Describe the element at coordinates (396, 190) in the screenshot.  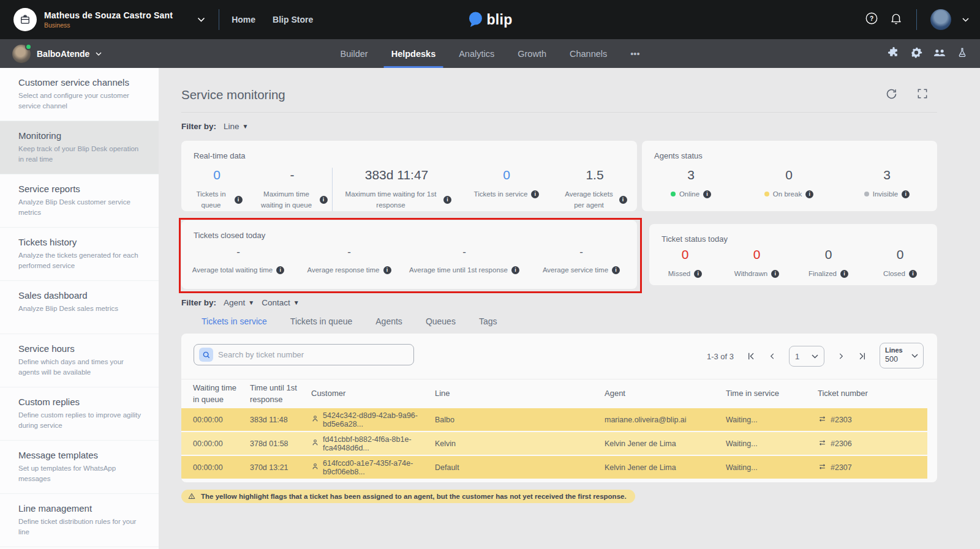
I see `stat-max-time-first-response: 383d 11:47 Maximum time waiting for 1st …` at that location.